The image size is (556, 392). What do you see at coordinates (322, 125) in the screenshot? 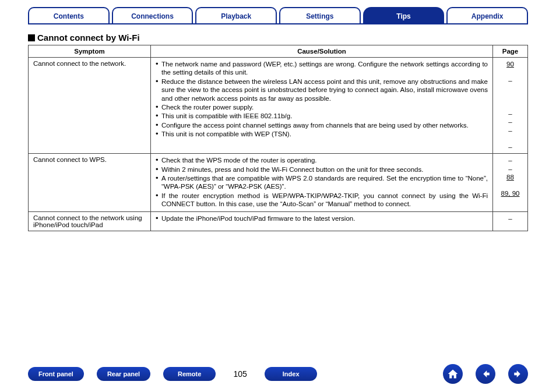
I see `cause-item: Configure the access point channel setti…` at bounding box center [322, 125].